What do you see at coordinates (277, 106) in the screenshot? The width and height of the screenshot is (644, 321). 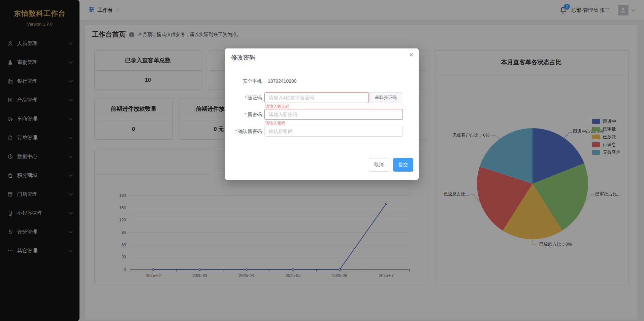 I see `code-error: 请输入验证码` at bounding box center [277, 106].